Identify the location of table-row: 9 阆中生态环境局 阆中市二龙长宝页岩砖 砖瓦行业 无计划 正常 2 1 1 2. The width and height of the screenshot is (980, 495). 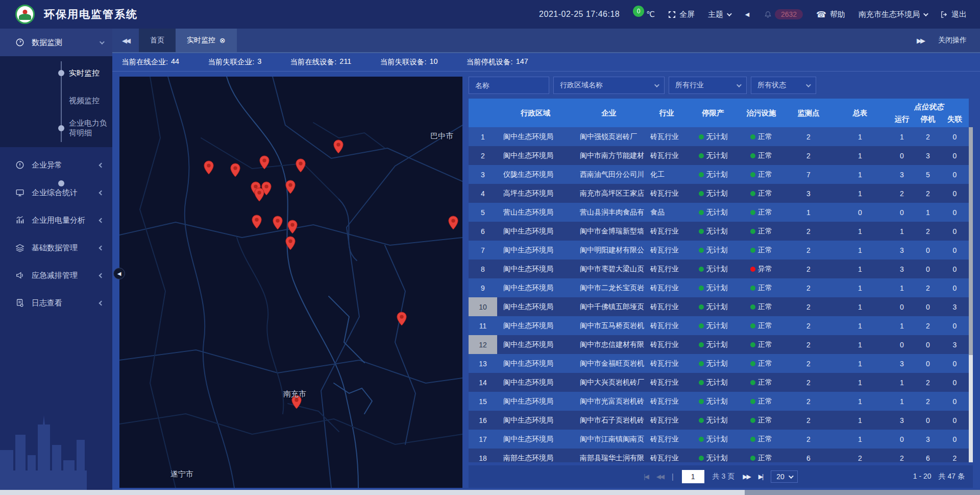
(719, 288).